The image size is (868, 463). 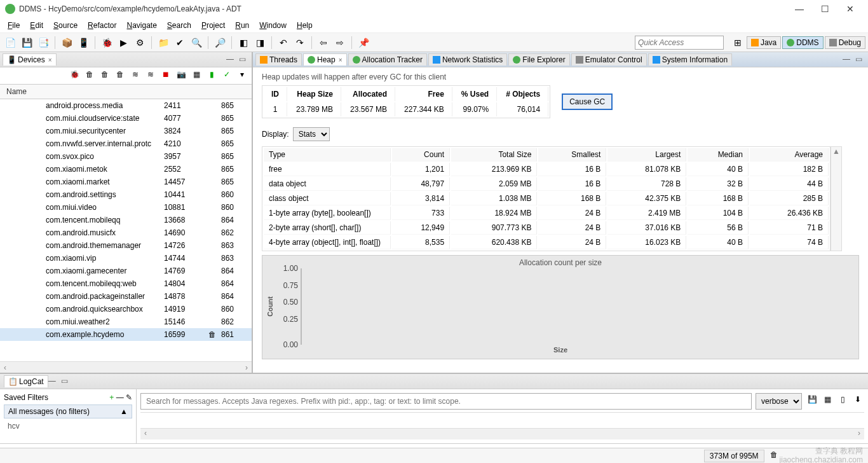 What do you see at coordinates (14, 25) in the screenshot?
I see `menu-file: File` at bounding box center [14, 25].